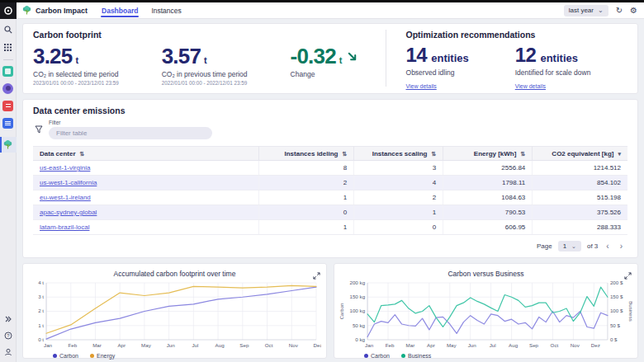 The width and height of the screenshot is (644, 362). I want to click on legend-label: Business, so click(419, 356).